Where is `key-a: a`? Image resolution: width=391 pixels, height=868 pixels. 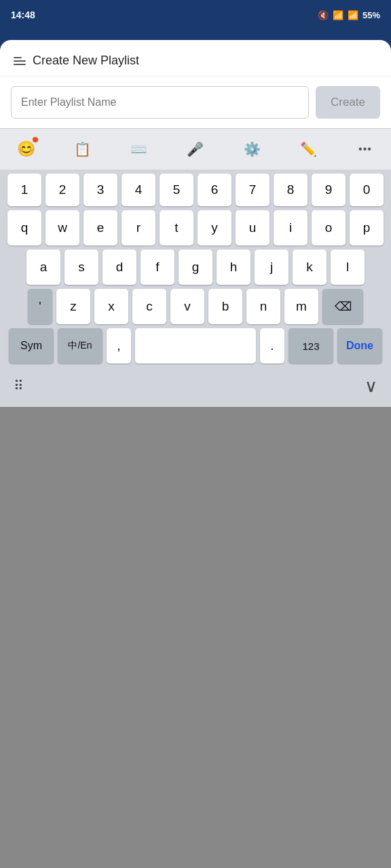
key-a: a is located at coordinates (43, 267).